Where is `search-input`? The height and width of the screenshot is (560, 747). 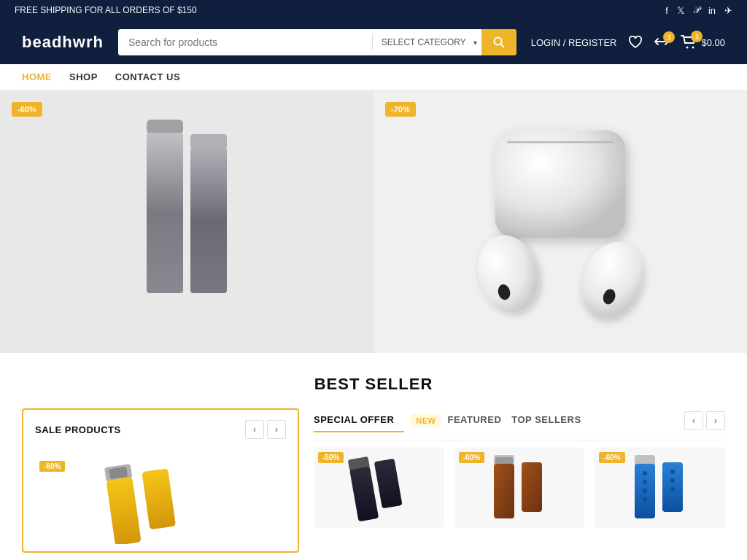 search-input is located at coordinates (245, 42).